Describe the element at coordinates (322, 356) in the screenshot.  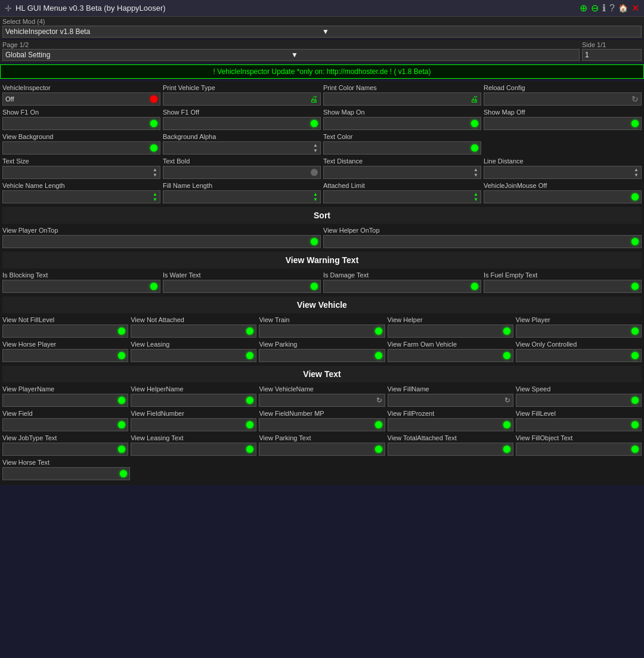
I see `view-parking-control` at that location.